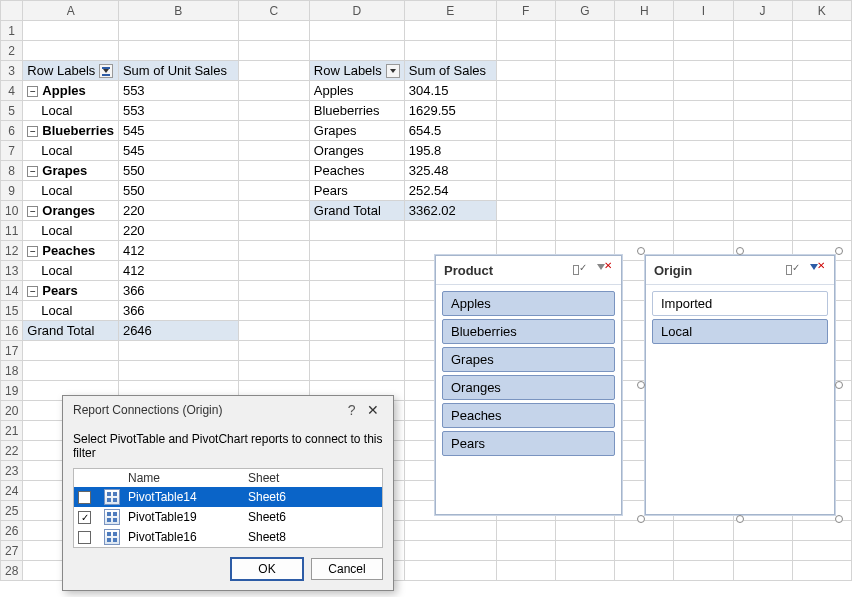 This screenshot has width=852, height=597. What do you see at coordinates (450, 151) in the screenshot?
I see `cell: 195.8` at bounding box center [450, 151].